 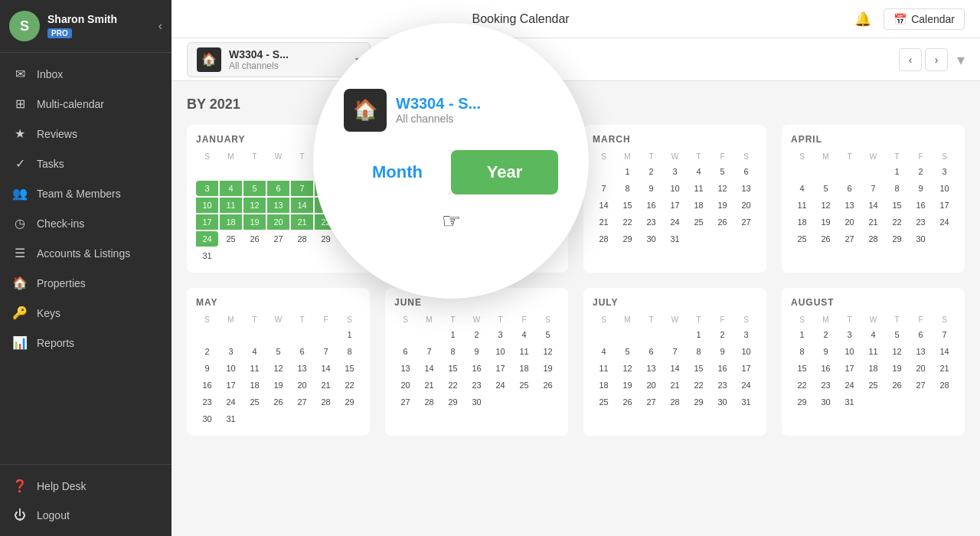 I want to click on sidebar-item-tasks: ✓ Tasks, so click(x=86, y=164).